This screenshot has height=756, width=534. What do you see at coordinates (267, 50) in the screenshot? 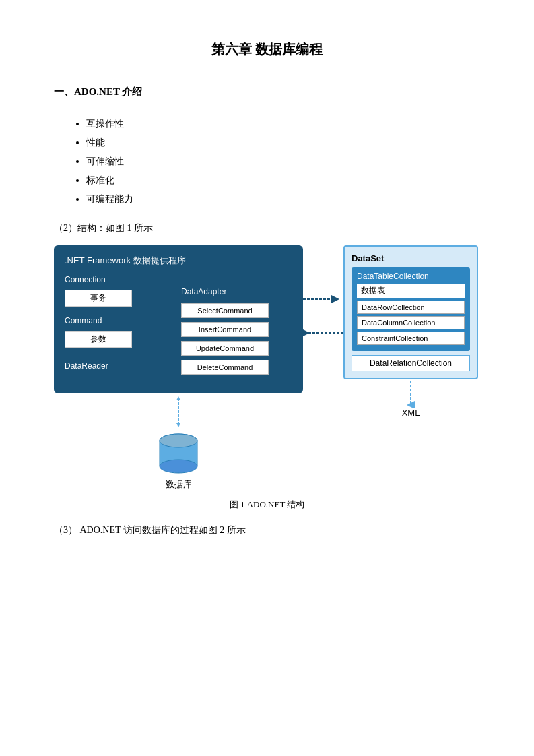
I see `page-title: 第六章 数据库编程` at bounding box center [267, 50].